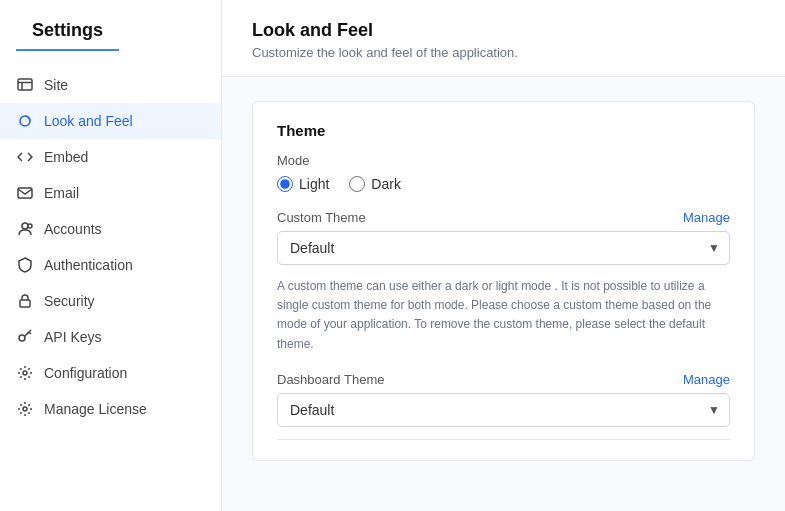  I want to click on dashboard-theme-select: Default, so click(504, 410).